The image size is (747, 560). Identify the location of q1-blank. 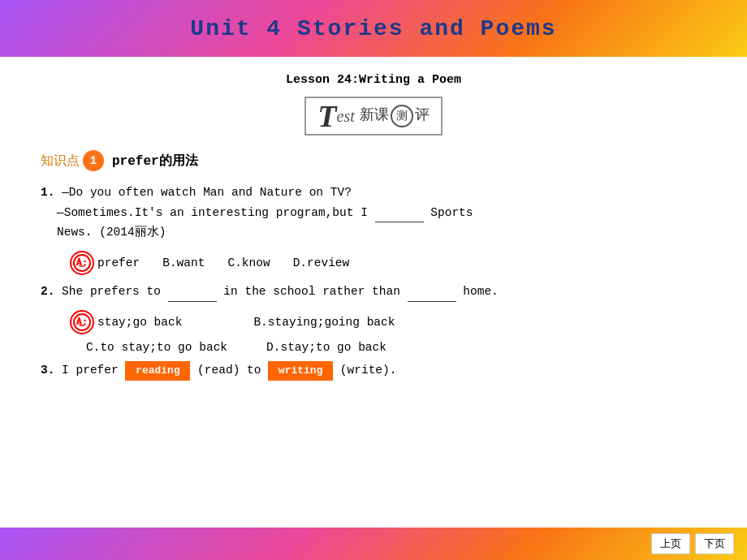
(399, 222).